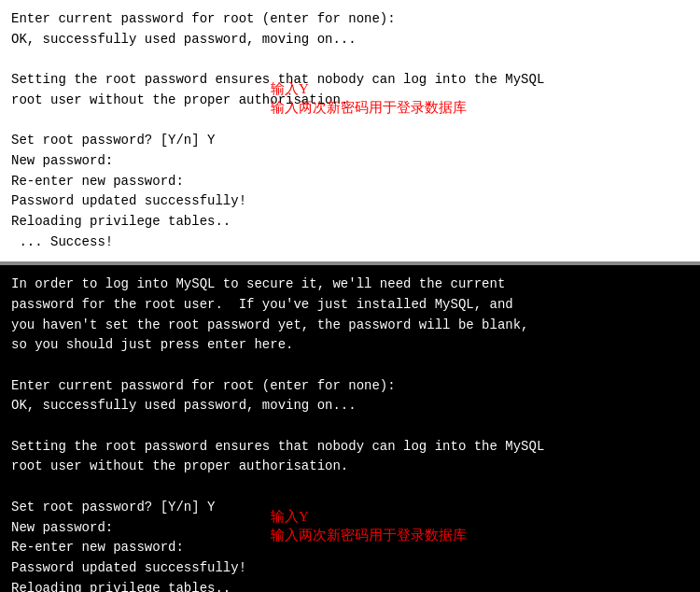 The height and width of the screenshot is (592, 700). Describe the element at coordinates (289, 90) in the screenshot. I see `top-annotation-enter-y: 输入Y` at that location.